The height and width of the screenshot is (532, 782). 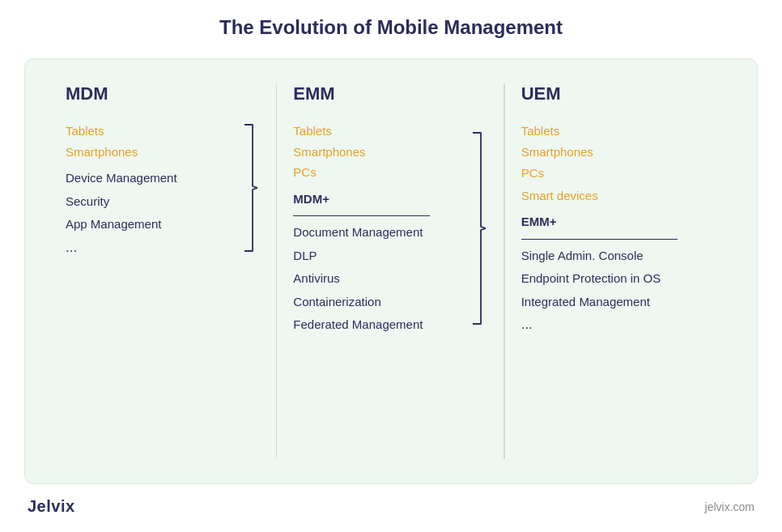 What do you see at coordinates (379, 228) in the screenshot?
I see `emm-list: Tablets Smartphones PCs MDM+ Document Ma…` at bounding box center [379, 228].